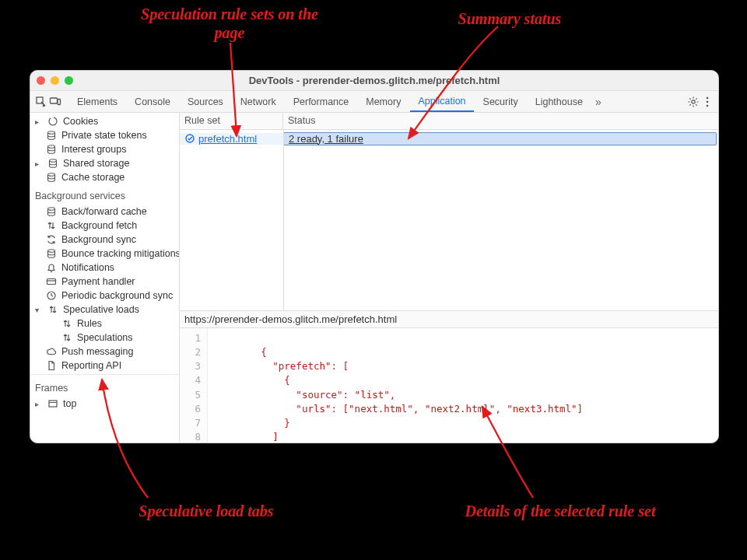  Describe the element at coordinates (104, 338) in the screenshot. I see `sidebar-item-speculations: Speculations` at that location.